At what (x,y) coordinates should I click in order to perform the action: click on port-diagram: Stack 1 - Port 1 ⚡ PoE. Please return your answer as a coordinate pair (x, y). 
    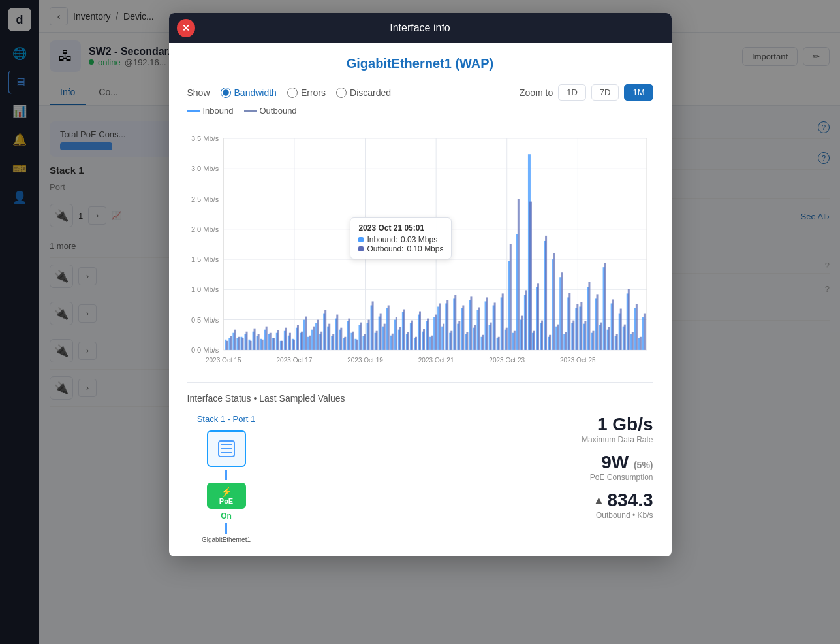
    Looking at the image, I should click on (226, 479).